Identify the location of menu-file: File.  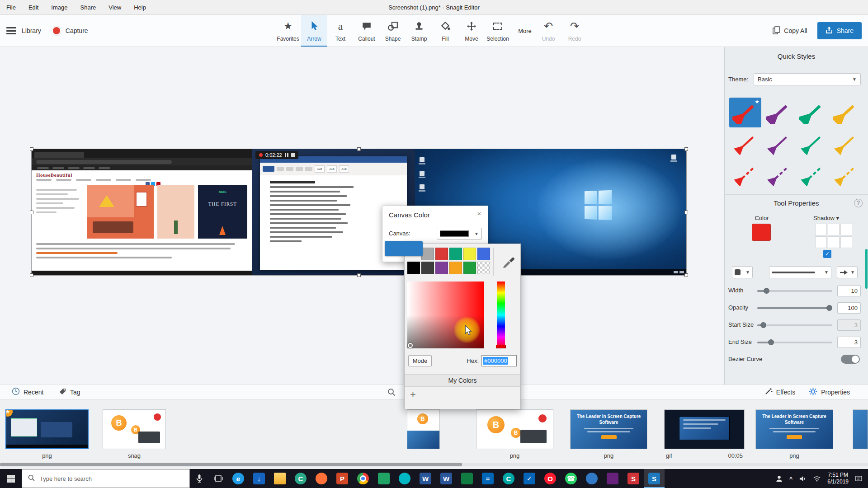
(11, 7).